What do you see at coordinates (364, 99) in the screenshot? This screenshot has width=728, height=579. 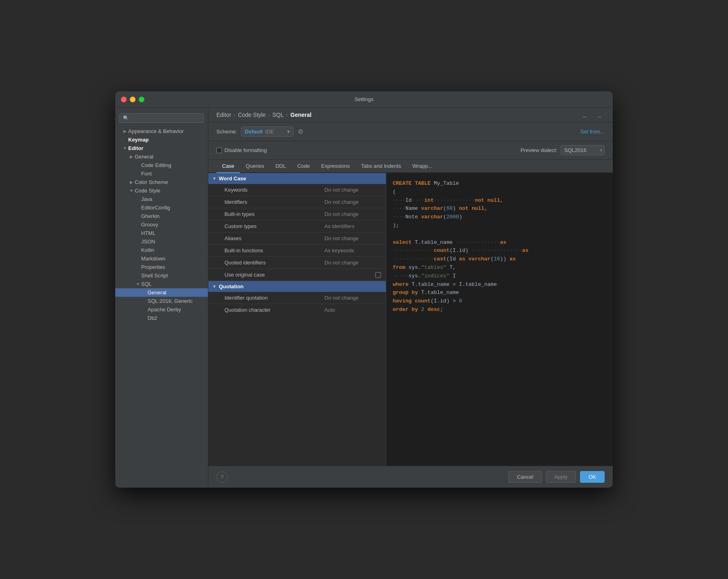 I see `window-title: Settings` at bounding box center [364, 99].